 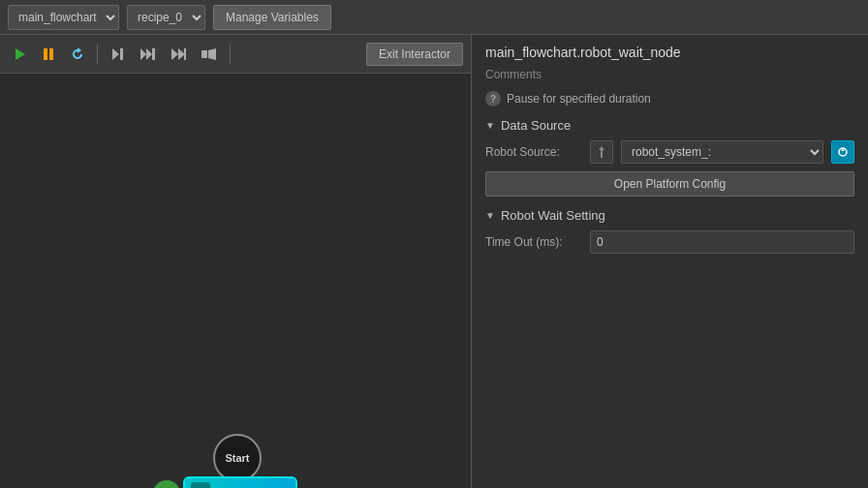 What do you see at coordinates (579, 99) in the screenshot?
I see `help-text: Pause for specified duration` at bounding box center [579, 99].